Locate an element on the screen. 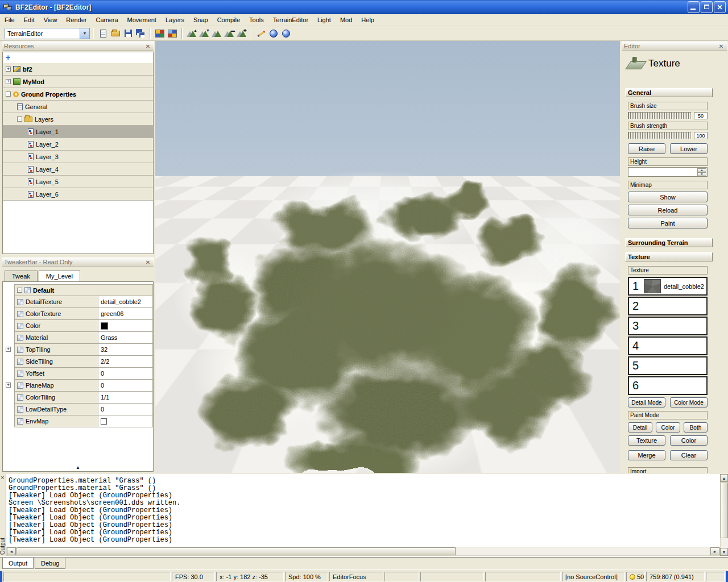 The width and height of the screenshot is (728, 582). property-value: green06 is located at coordinates (112, 314).